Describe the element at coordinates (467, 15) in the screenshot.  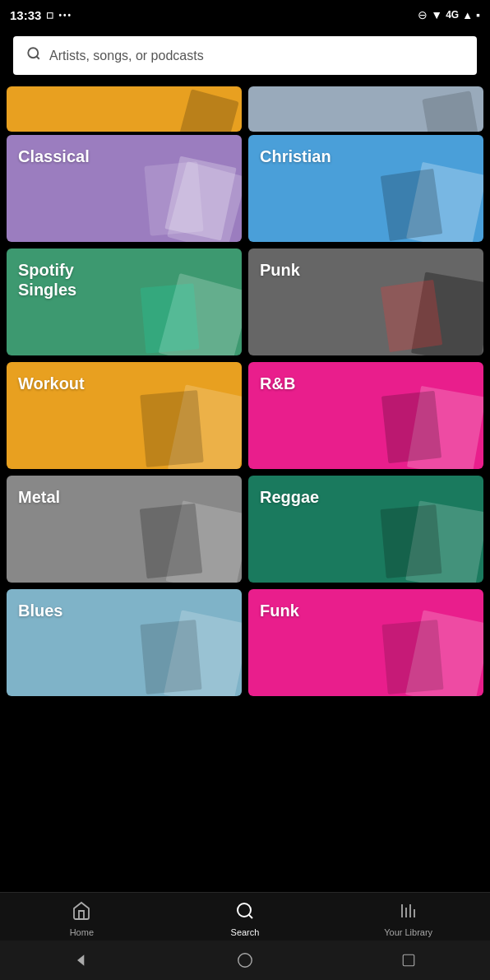
I see `signal-bars-icon: ▲` at that location.